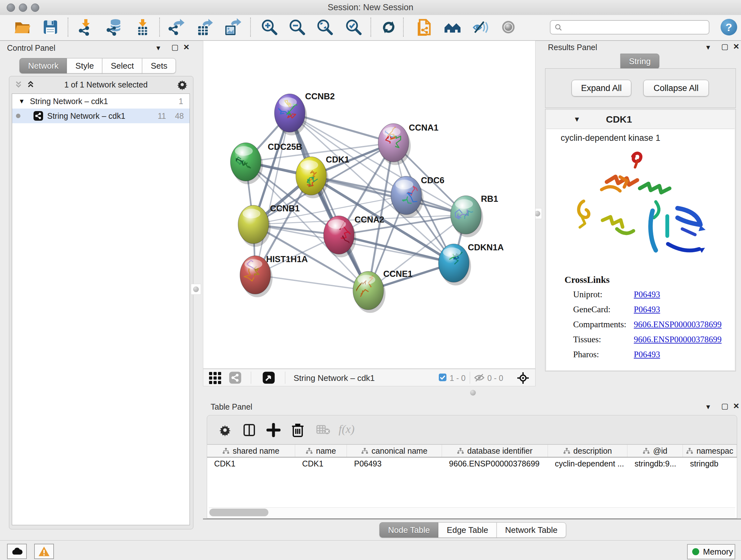 This screenshot has height=560, width=741. Describe the element at coordinates (729, 27) in the screenshot. I see `help-icon: ?` at that location.